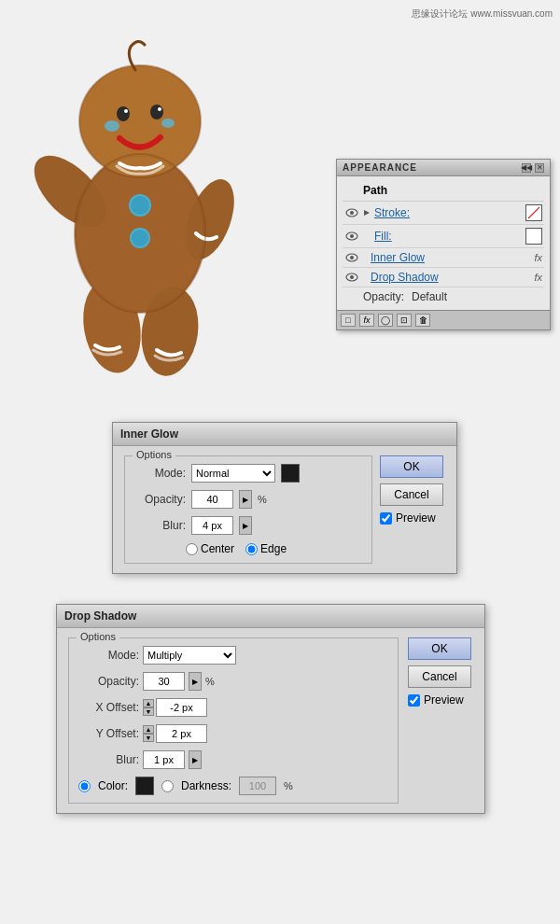 The width and height of the screenshot is (560, 924). What do you see at coordinates (440, 649) in the screenshot?
I see `drop-shadow-ok-button: OK` at bounding box center [440, 649].